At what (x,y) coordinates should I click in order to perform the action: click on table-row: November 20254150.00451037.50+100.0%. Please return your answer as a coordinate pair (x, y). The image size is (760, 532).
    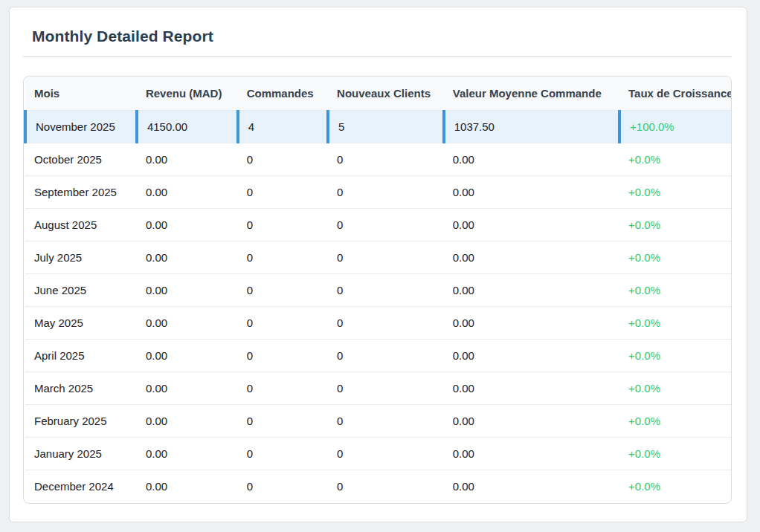
    Looking at the image, I should click on (378, 127).